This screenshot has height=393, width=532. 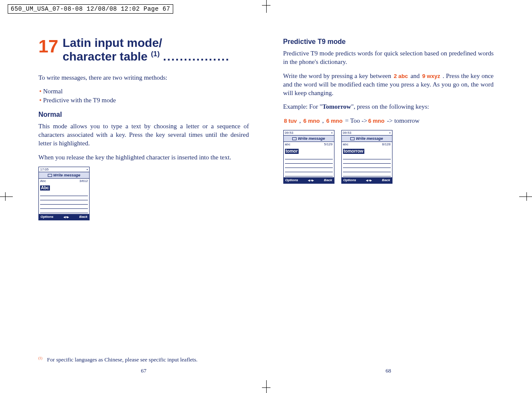 I want to click on seq-comma-2: ,, so click(x=323, y=121).